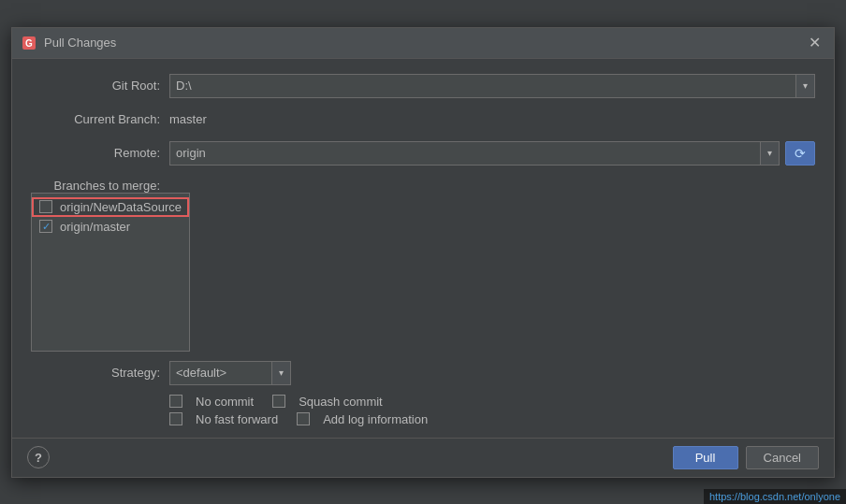  I want to click on options-row-1: No commit Squash commit, so click(492, 402).